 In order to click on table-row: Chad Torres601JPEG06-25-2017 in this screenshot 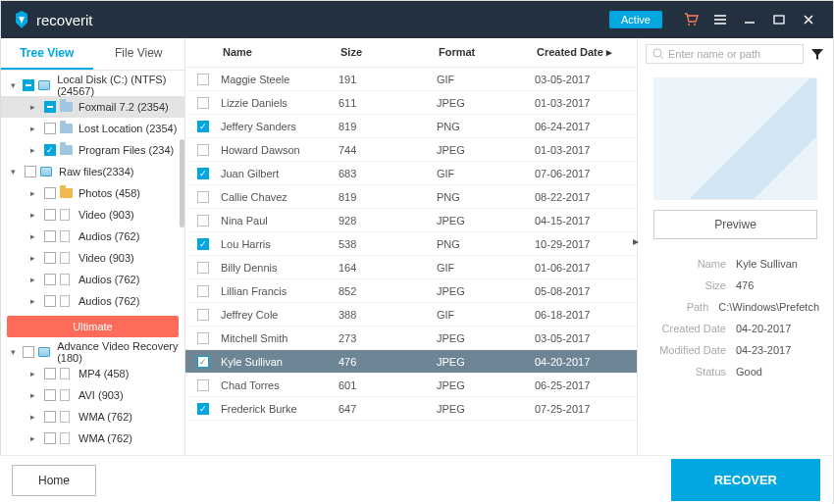, I will do `click(411, 385)`.